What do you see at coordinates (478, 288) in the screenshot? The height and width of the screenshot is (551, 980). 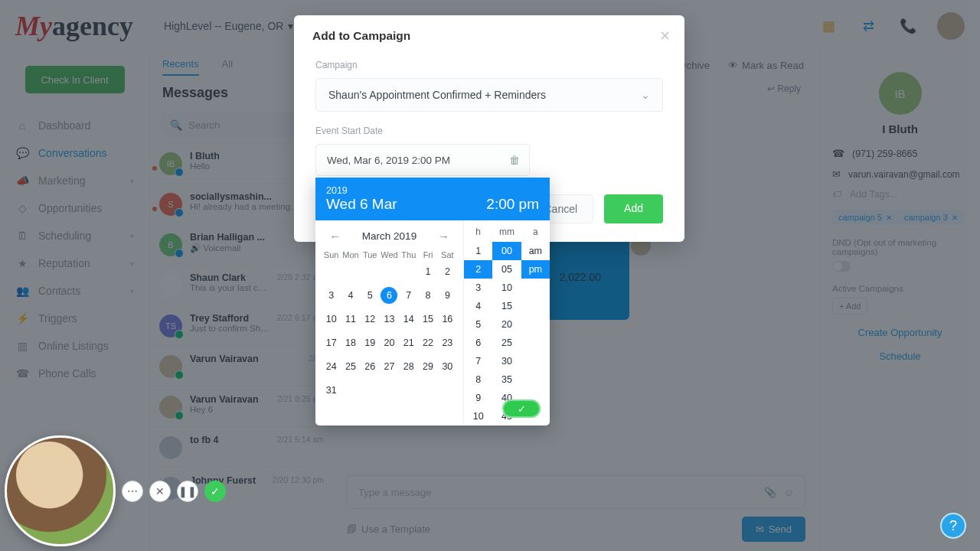 I see `hour-3: 3` at bounding box center [478, 288].